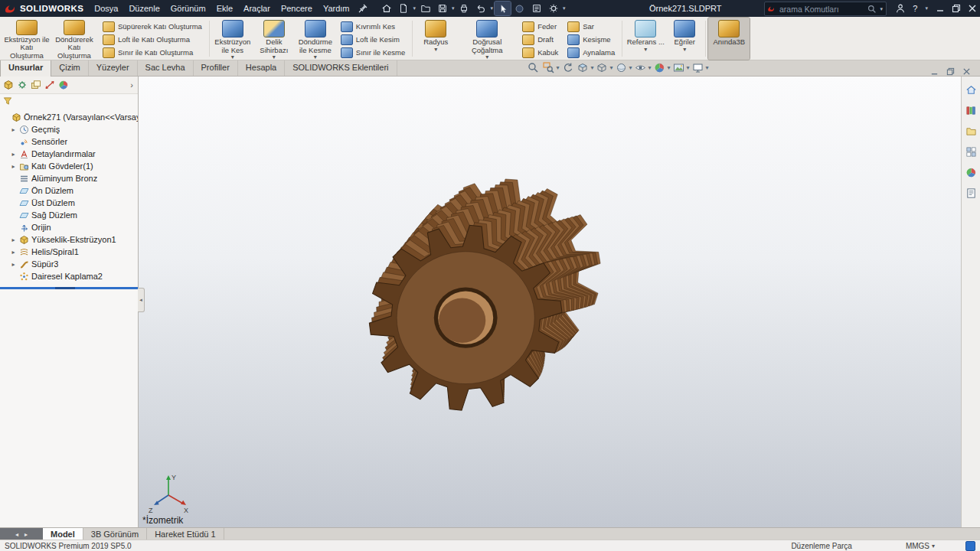  What do you see at coordinates (8, 85) in the screenshot?
I see `feature-manager-tree-icon` at bounding box center [8, 85].